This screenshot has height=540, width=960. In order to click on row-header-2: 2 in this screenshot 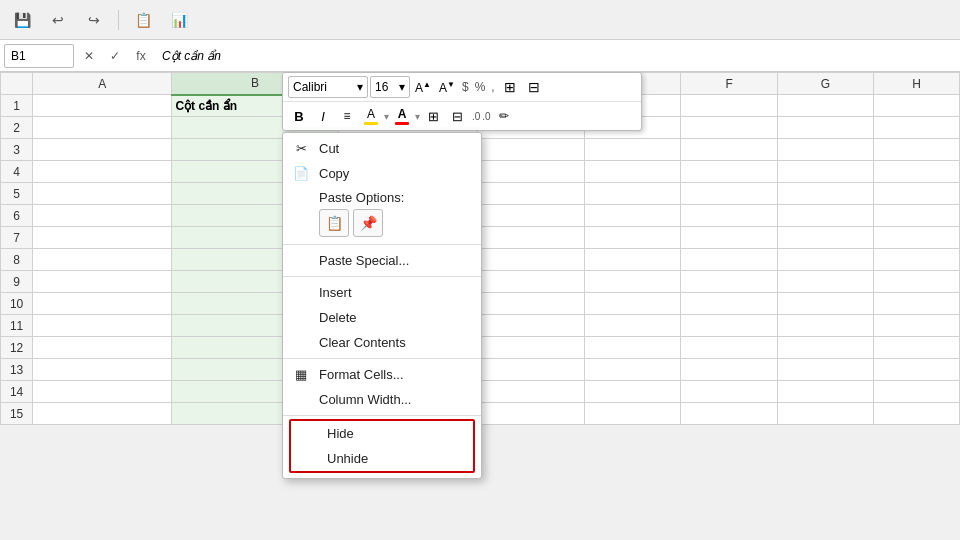, I will do `click(17, 128)`.